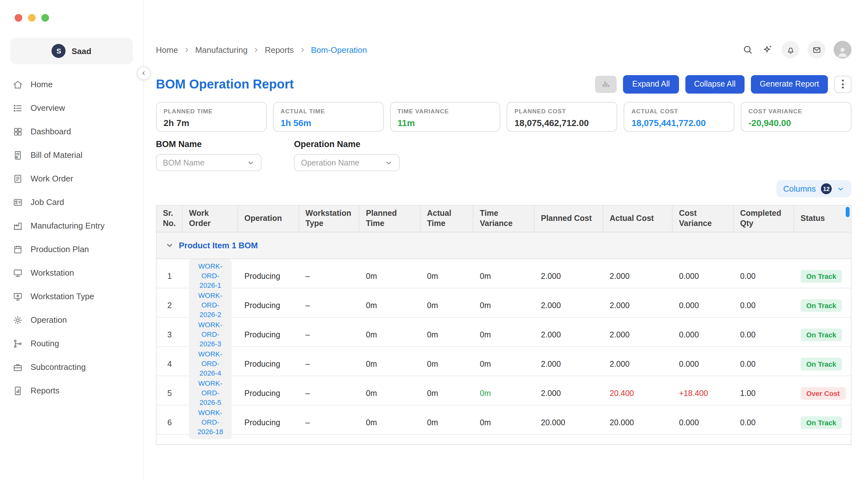 This screenshot has height=480, width=868. Describe the element at coordinates (170, 276) in the screenshot. I see `cell-sr-no: 1` at that location.